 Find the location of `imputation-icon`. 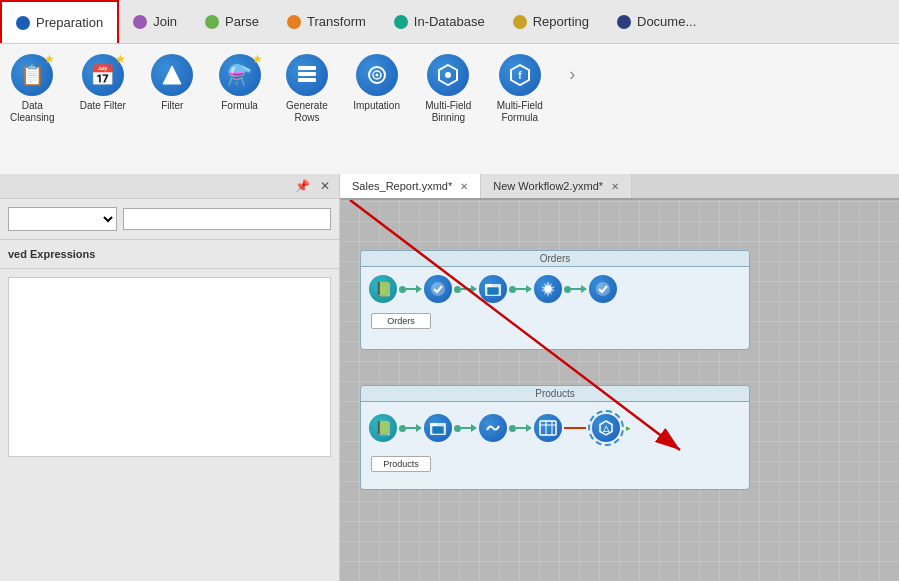

imputation-icon is located at coordinates (377, 75).